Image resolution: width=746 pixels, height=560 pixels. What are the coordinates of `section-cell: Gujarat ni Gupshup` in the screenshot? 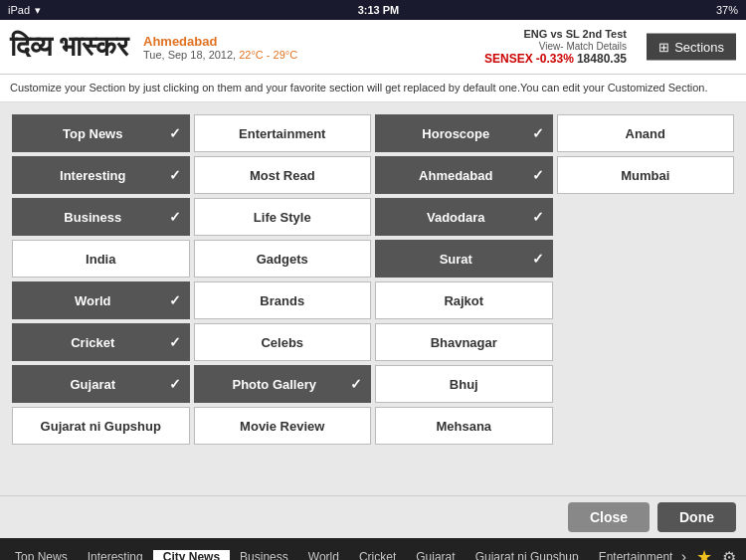 It's located at (101, 426).